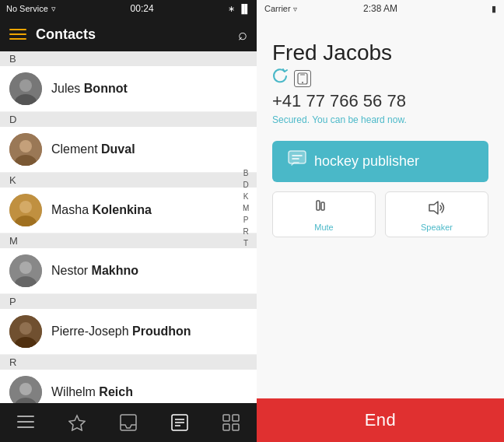 This screenshot has height=442, width=504. Describe the element at coordinates (380, 215) in the screenshot. I see `call-controls: Mute Speaker` at that location.